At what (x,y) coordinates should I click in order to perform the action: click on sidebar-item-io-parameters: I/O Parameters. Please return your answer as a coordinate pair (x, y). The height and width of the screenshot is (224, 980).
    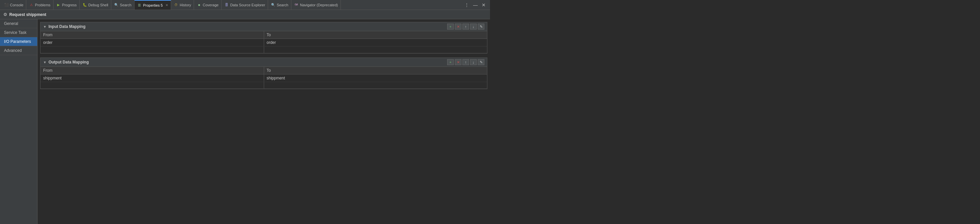
    Looking at the image, I should click on (19, 42).